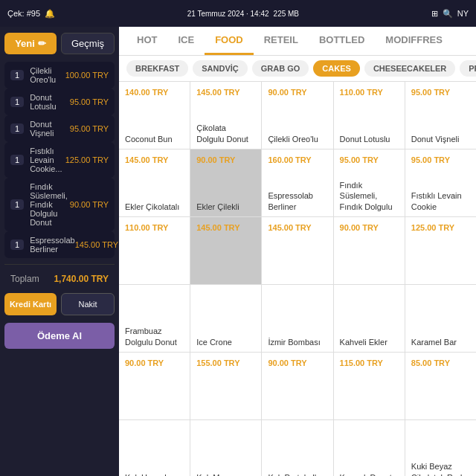 The height and width of the screenshot is (476, 476). Describe the element at coordinates (226, 342) in the screenshot. I see `product-name: Ice Crone` at that location.